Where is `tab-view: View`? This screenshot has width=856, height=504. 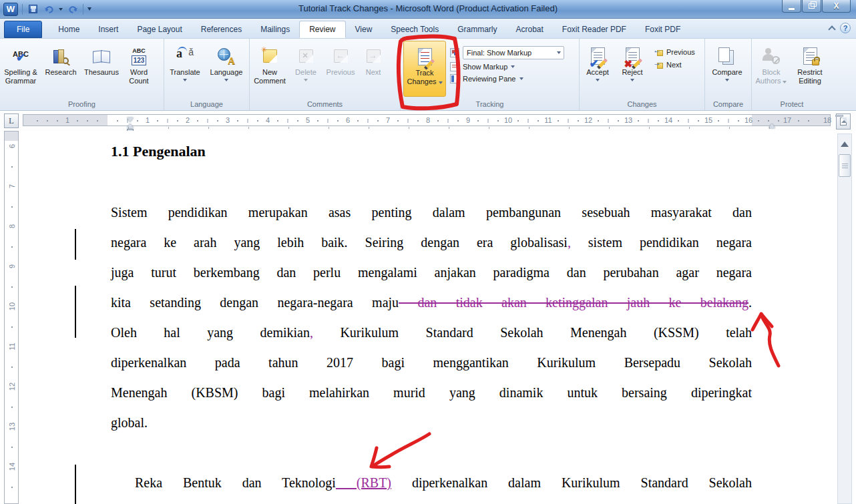
tab-view: View is located at coordinates (364, 29).